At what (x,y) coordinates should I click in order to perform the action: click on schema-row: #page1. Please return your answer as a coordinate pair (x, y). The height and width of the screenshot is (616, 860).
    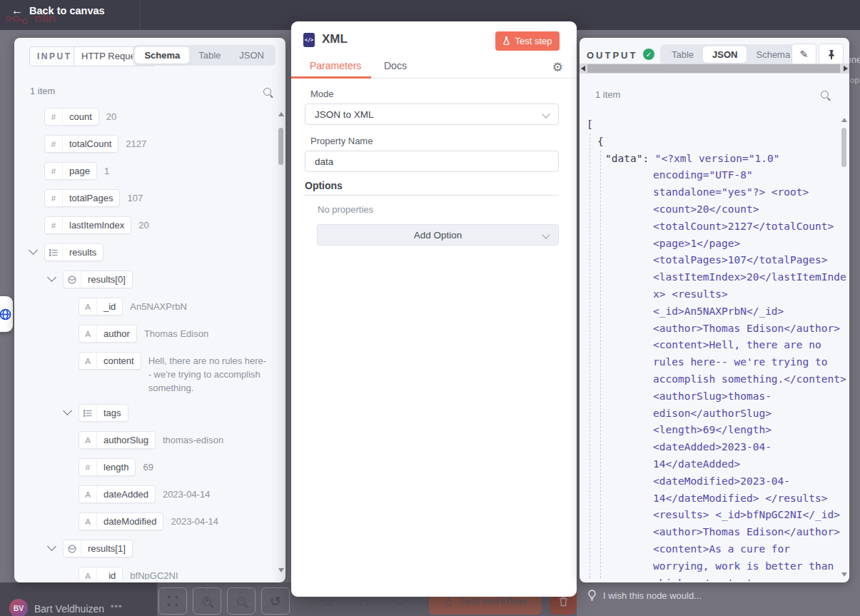
    Looking at the image, I should click on (146, 171).